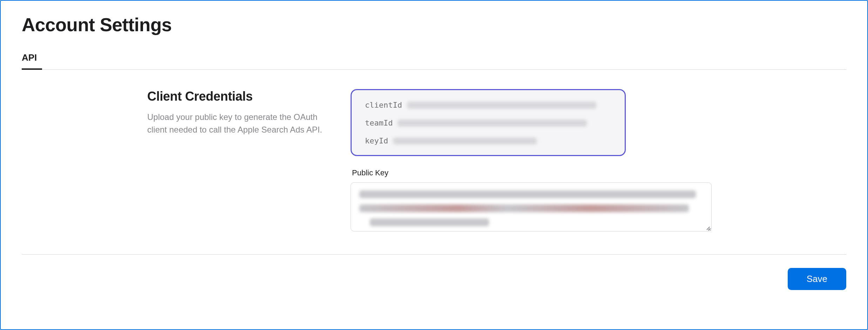 The image size is (868, 330). Describe the element at coordinates (384, 105) in the screenshot. I see `credential-label: clientId` at that location.